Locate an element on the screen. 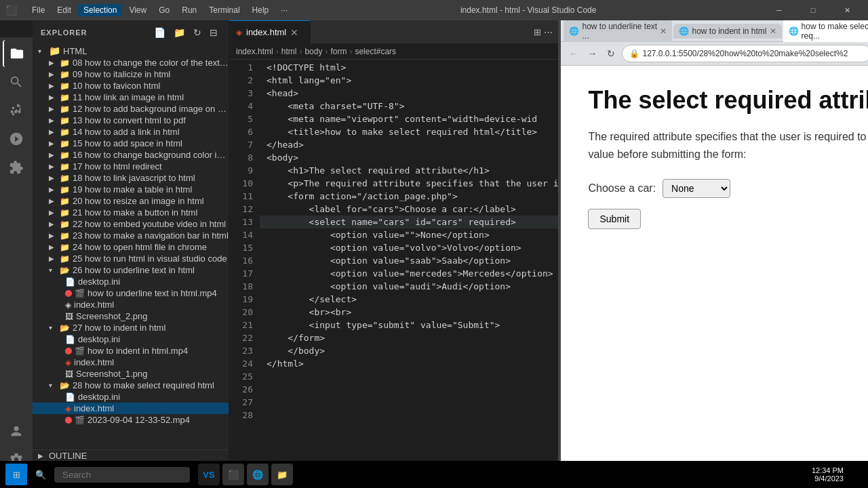  folder-item-21: ▶ 📁 21 how to make a button in html is located at coordinates (130, 213).